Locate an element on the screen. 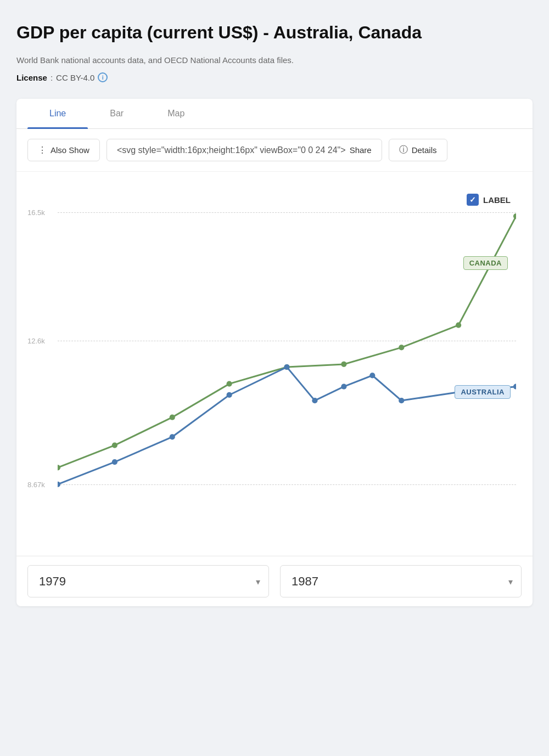 This screenshot has height=756, width=549. also-show-label: Also Show is located at coordinates (70, 150).